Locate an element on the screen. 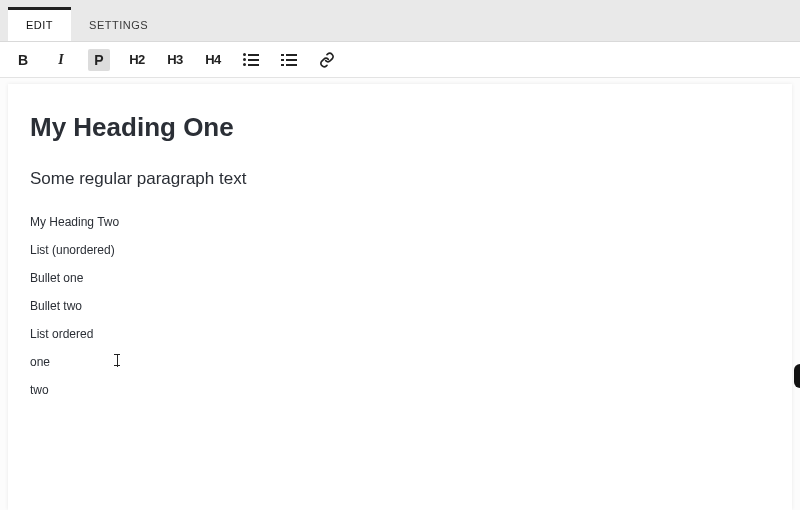 Image resolution: width=800 pixels, height=510 pixels. paragraph-button: P is located at coordinates (99, 60).